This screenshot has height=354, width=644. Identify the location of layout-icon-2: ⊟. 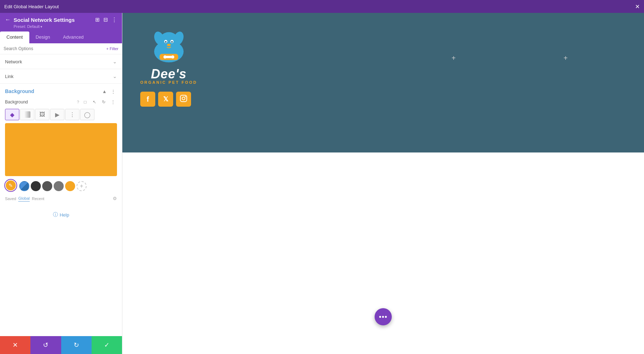
(106, 20).